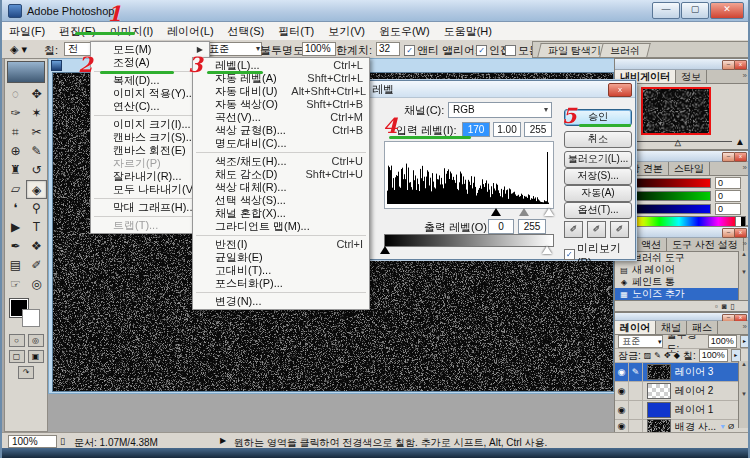 This screenshot has width=750, height=458. What do you see at coordinates (62, 441) in the screenshot?
I see `page-icon: ▯` at bounding box center [62, 441].